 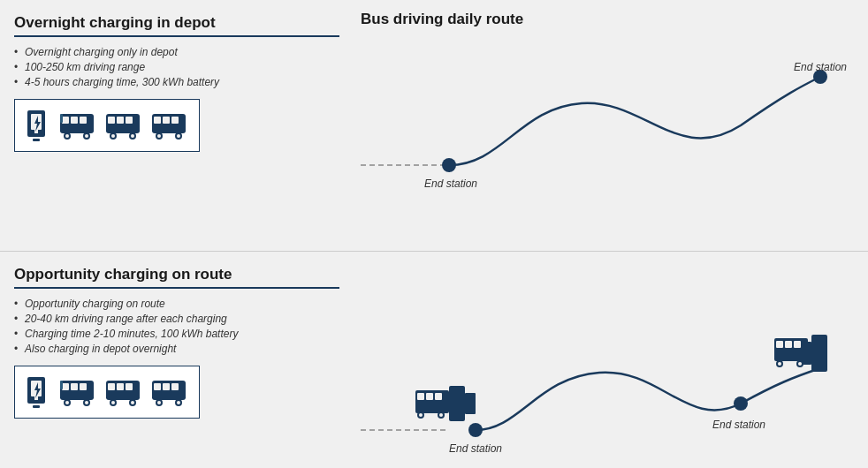 What do you see at coordinates (177, 26) in the screenshot?
I see `top-left-title: Overnight charging in depot` at bounding box center [177, 26].